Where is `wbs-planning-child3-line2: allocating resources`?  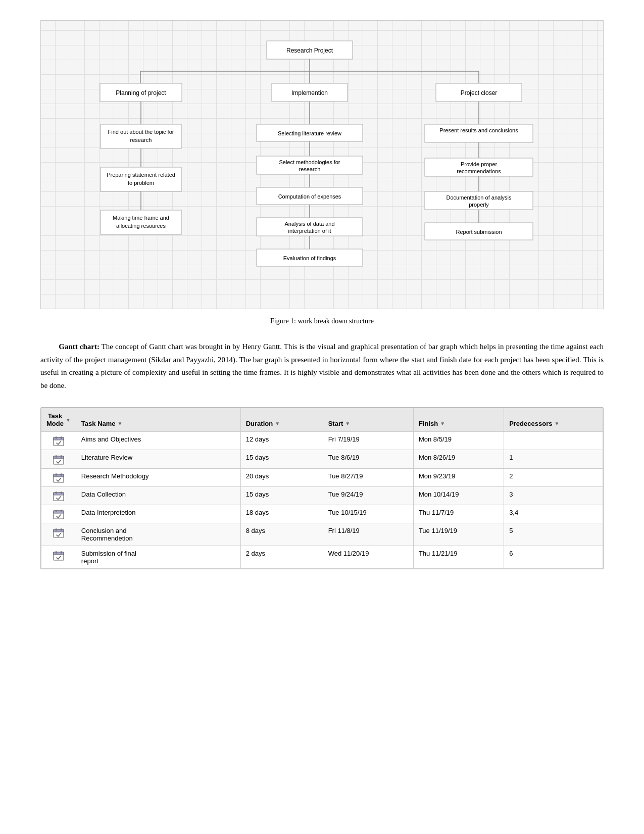 wbs-planning-child3-line2: allocating resources is located at coordinates (141, 226).